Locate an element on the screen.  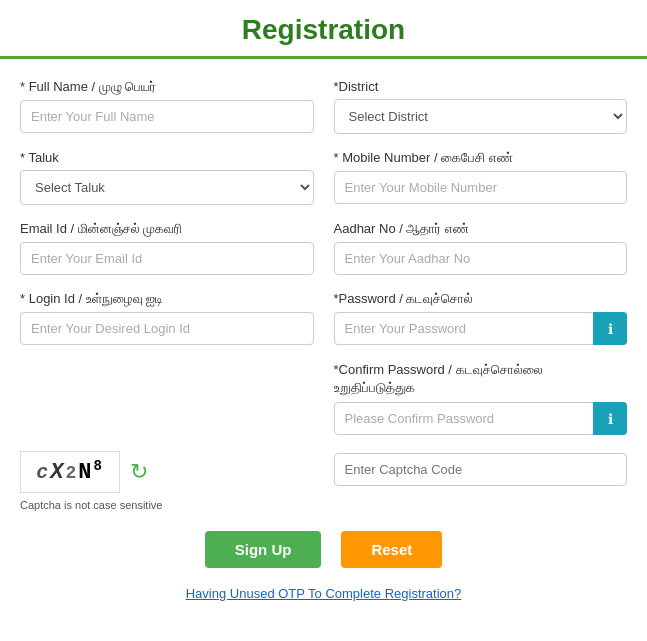
empty-left is located at coordinates (167, 398).